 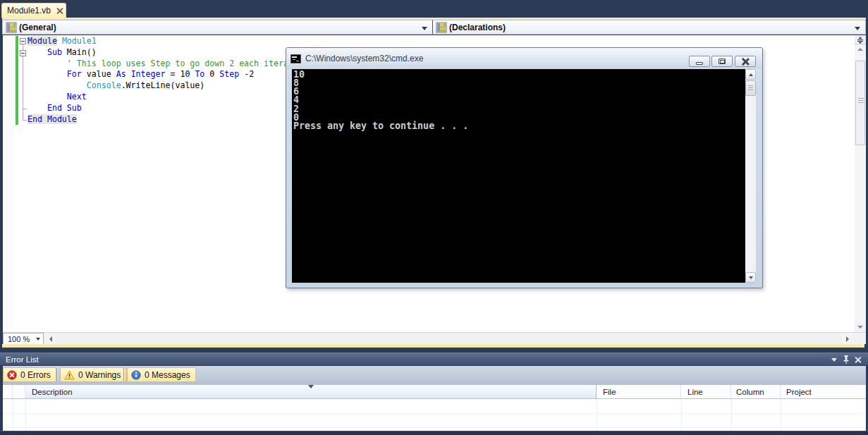 I want to click on code-line: Module Module1, so click(x=168, y=42).